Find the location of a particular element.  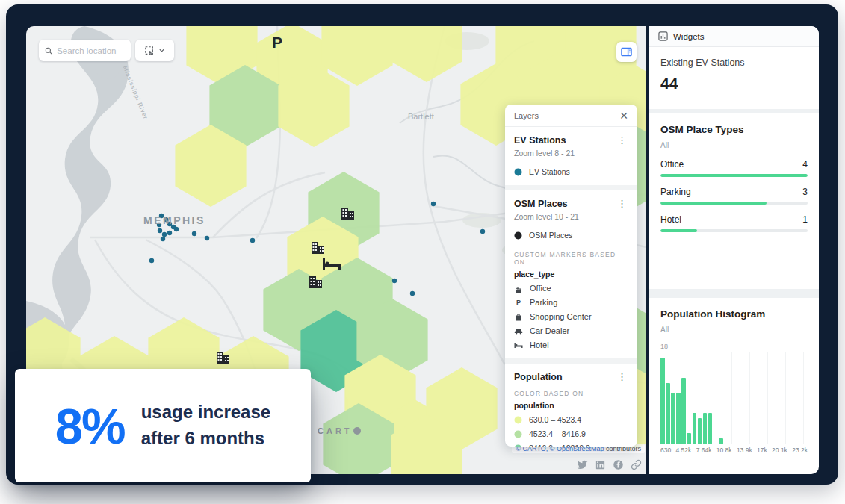

population-range-label: 630.0 – 4523.4 is located at coordinates (555, 420).